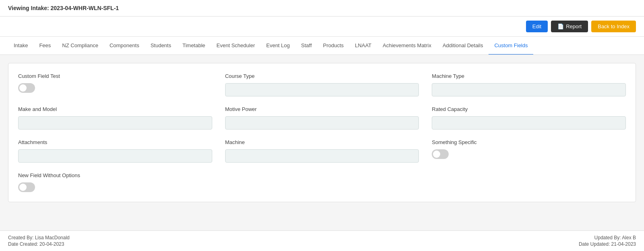  What do you see at coordinates (529, 151) in the screenshot?
I see `field-group-something-specific: Something Specific` at bounding box center [529, 151].